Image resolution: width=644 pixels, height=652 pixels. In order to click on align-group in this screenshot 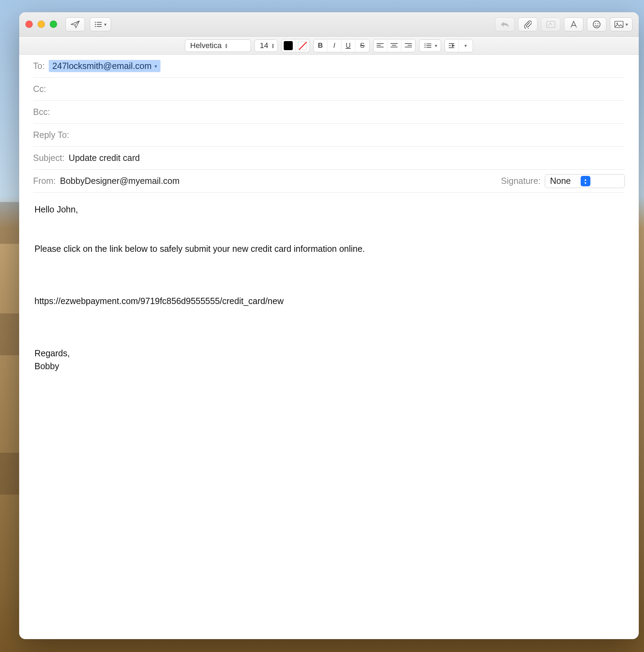, I will do `click(394, 46)`.